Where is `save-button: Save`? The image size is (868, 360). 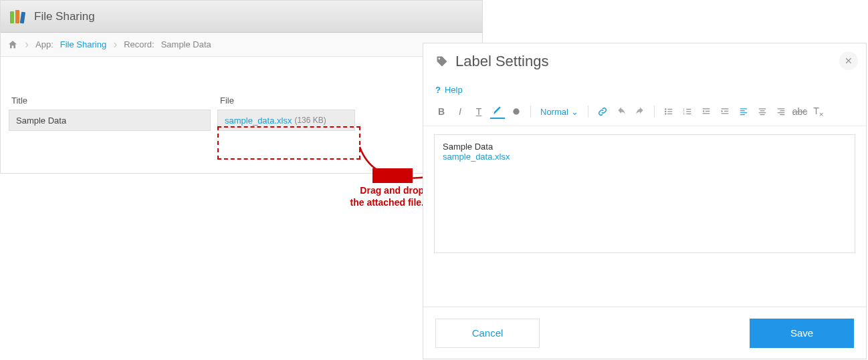 save-button: Save is located at coordinates (802, 333).